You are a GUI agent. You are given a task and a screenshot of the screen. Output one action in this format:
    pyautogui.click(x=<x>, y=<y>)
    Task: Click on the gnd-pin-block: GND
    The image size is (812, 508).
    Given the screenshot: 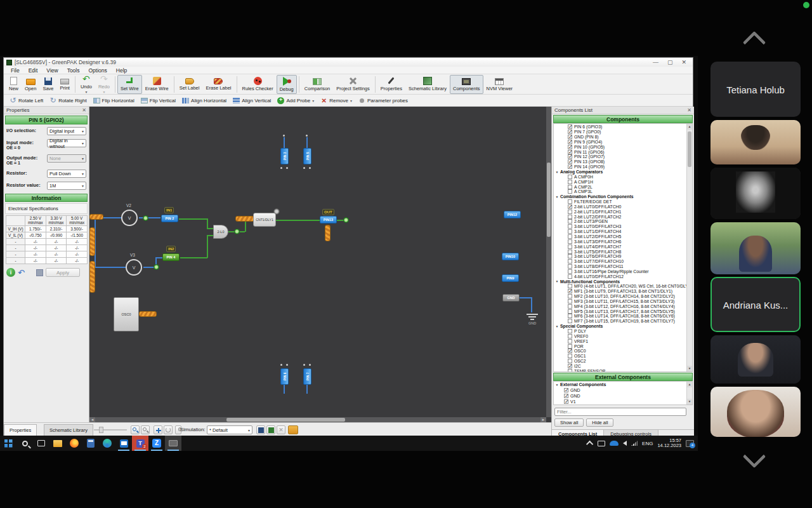 What is the action you would take?
    pyautogui.click(x=511, y=298)
    